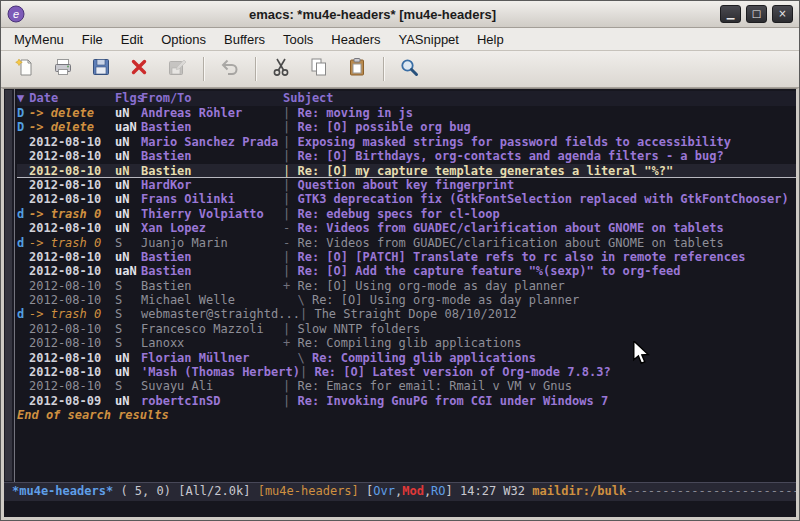  What do you see at coordinates (281, 69) in the screenshot?
I see `cut-icon` at bounding box center [281, 69].